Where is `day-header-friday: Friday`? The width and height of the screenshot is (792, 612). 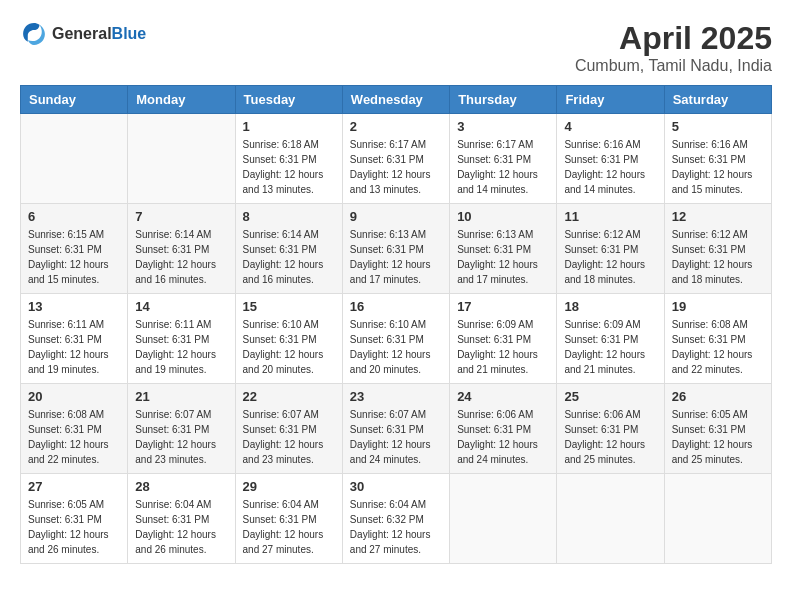 day-header-friday: Friday is located at coordinates (610, 100).